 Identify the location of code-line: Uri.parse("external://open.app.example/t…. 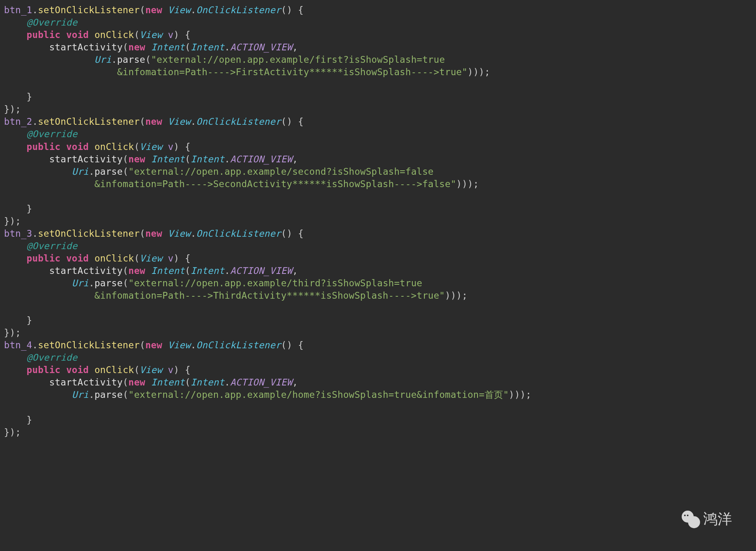
(213, 283).